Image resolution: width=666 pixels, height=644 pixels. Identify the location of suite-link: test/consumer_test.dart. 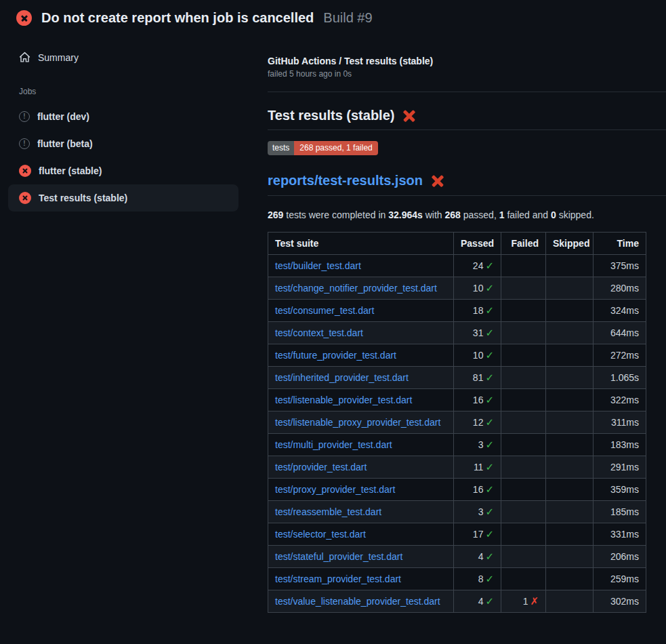
(325, 310).